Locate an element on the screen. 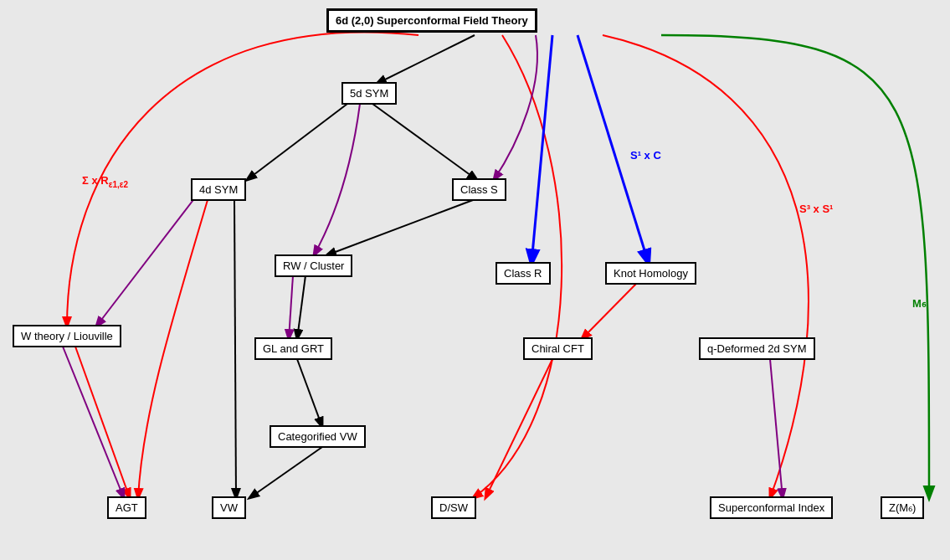 This screenshot has width=950, height=560. label-s1c: S¹ x C is located at coordinates (646, 156).